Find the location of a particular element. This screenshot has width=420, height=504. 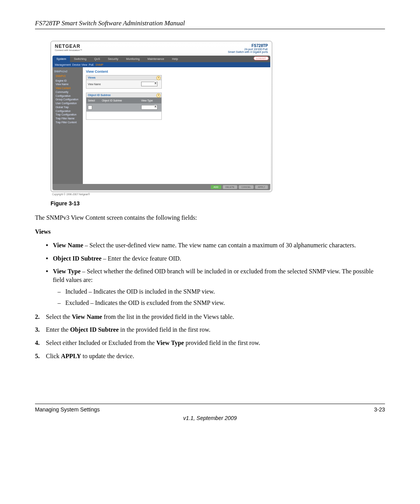

step5-c: to update the device. is located at coordinates (108, 356).